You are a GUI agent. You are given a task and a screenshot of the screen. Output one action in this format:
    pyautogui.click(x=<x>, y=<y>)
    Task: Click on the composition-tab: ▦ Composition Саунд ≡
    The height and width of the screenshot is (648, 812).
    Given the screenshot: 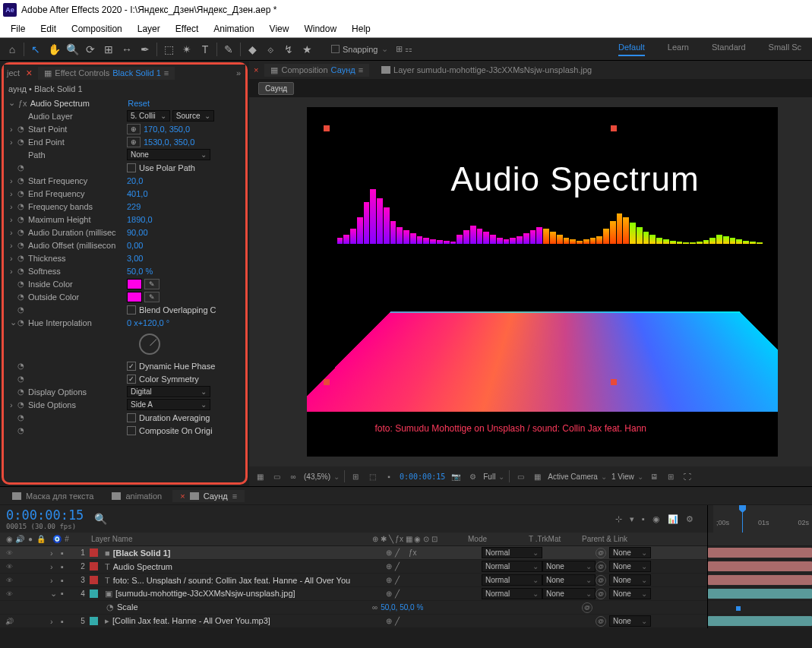 What is the action you would take?
    pyautogui.click(x=317, y=70)
    